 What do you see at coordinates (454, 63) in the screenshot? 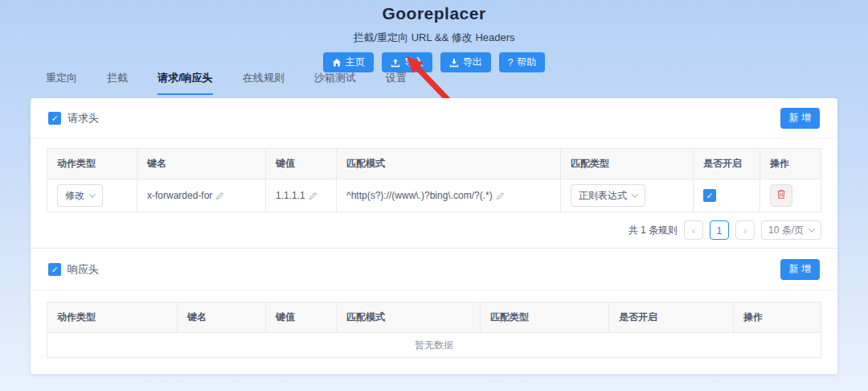
I see `download-icon` at bounding box center [454, 63].